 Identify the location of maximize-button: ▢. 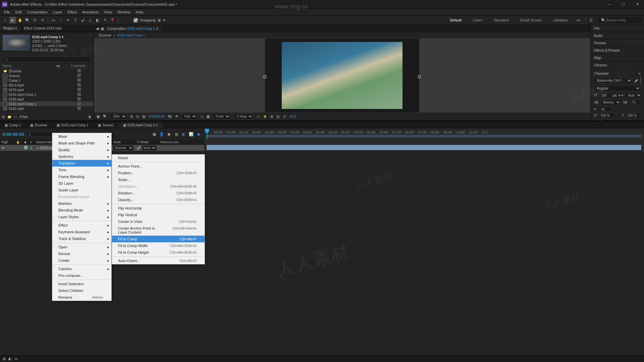
(623, 4).